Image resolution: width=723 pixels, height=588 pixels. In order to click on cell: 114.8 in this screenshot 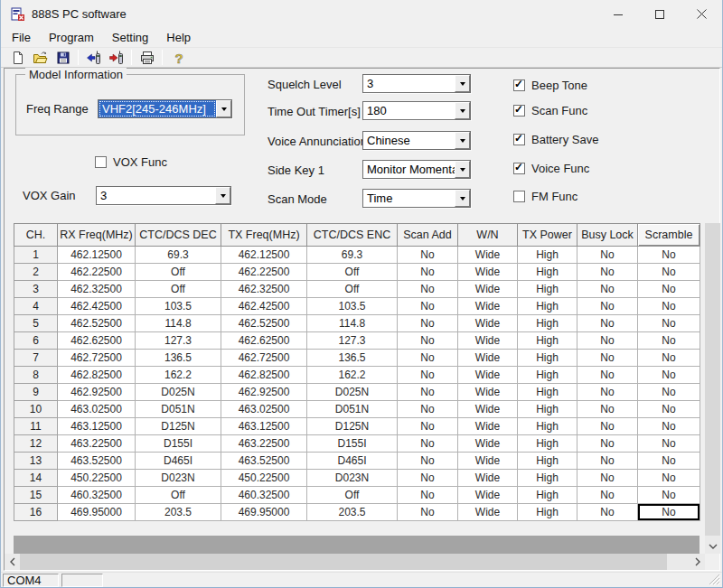, I will do `click(352, 323)`.